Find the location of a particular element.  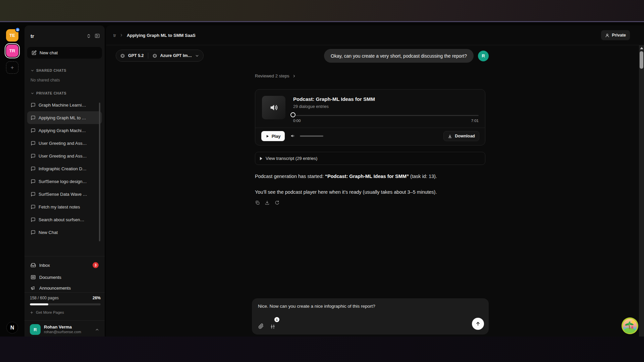

chat-list-item: SurfSense logo design… is located at coordinates (64, 181).